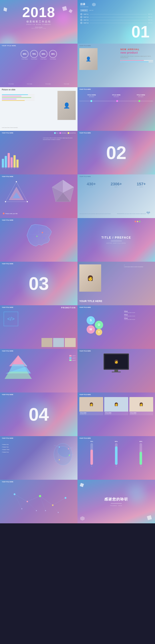  Describe the element at coordinates (53, 54) in the screenshot. I see `stat-circle-4: 45%` at that location.